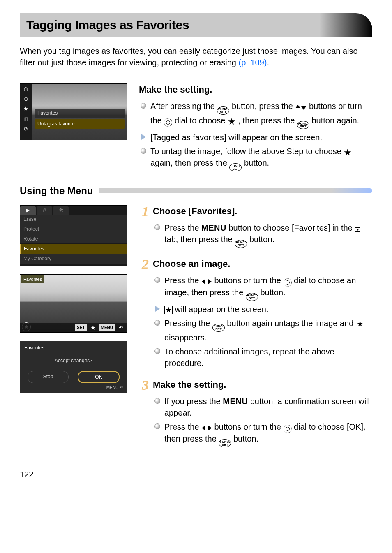  I want to click on step-number: 2, so click(145, 315).